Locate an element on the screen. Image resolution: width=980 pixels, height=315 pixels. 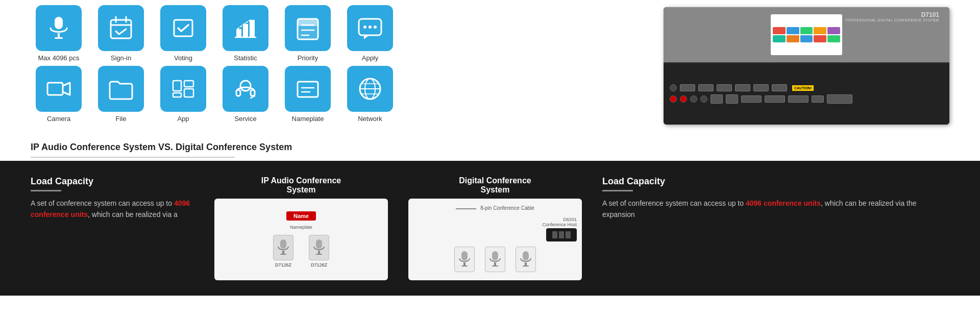
load-capacity-right: Load Capacity A set of conference system… is located at coordinates (776, 228).